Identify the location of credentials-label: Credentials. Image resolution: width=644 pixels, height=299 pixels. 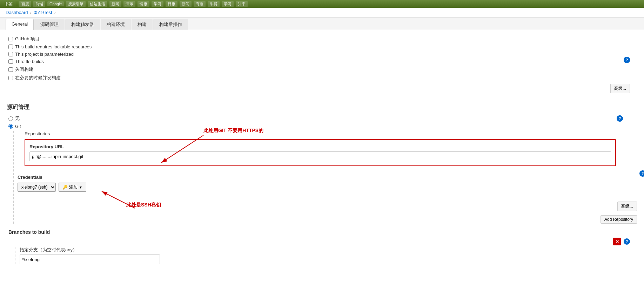
(315, 177).